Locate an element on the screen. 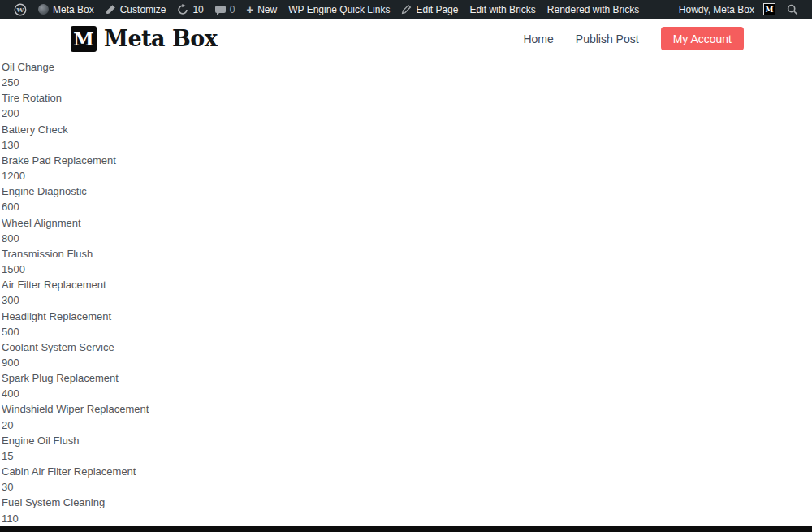 The height and width of the screenshot is (532, 812). service-price: 200 is located at coordinates (407, 114).